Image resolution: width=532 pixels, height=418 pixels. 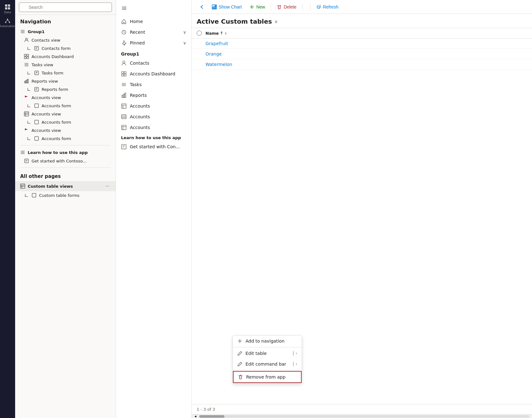 What do you see at coordinates (306, 7) in the screenshot?
I see `toolbar-dropdown-button` at bounding box center [306, 7].